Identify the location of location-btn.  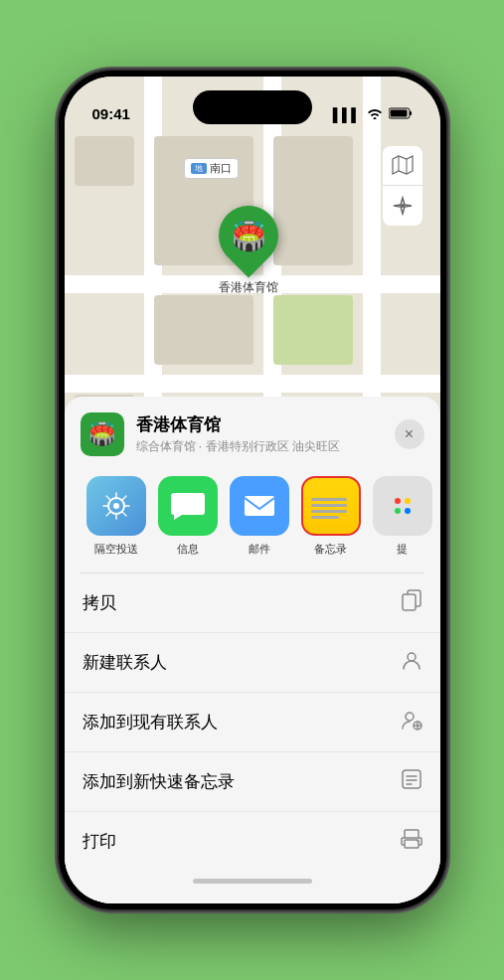
(403, 206).